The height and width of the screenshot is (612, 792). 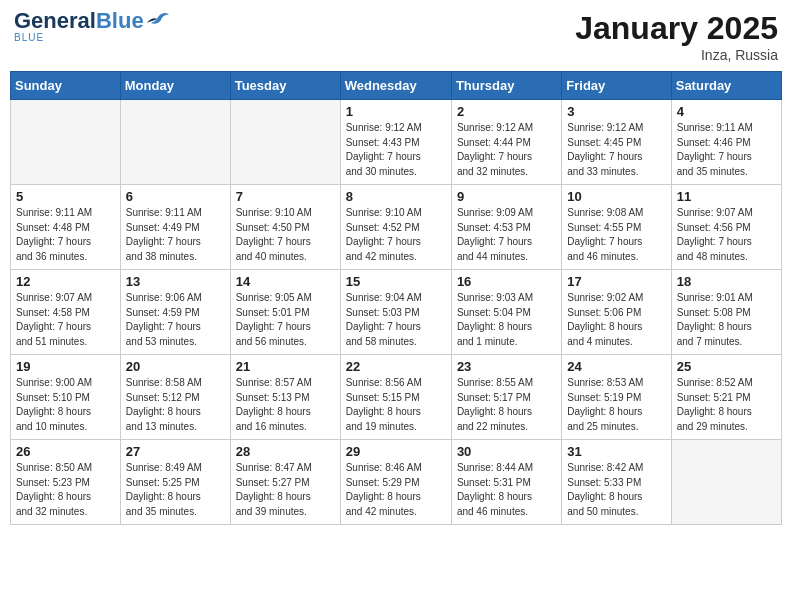 What do you see at coordinates (726, 398) in the screenshot?
I see `day-cell: 25Sunrise: 8:52 AM Sunset: 5:21 PM Dayli…` at bounding box center [726, 398].